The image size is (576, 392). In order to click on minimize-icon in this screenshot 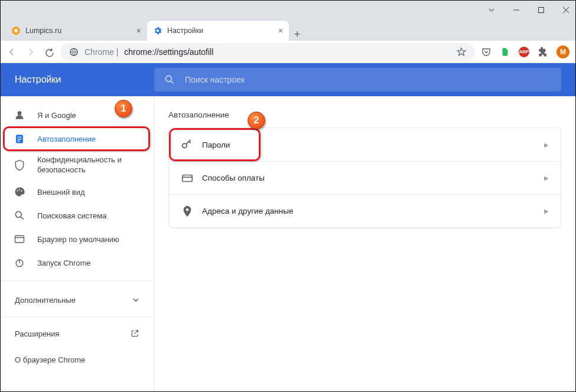, I will do `click(516, 10)`.